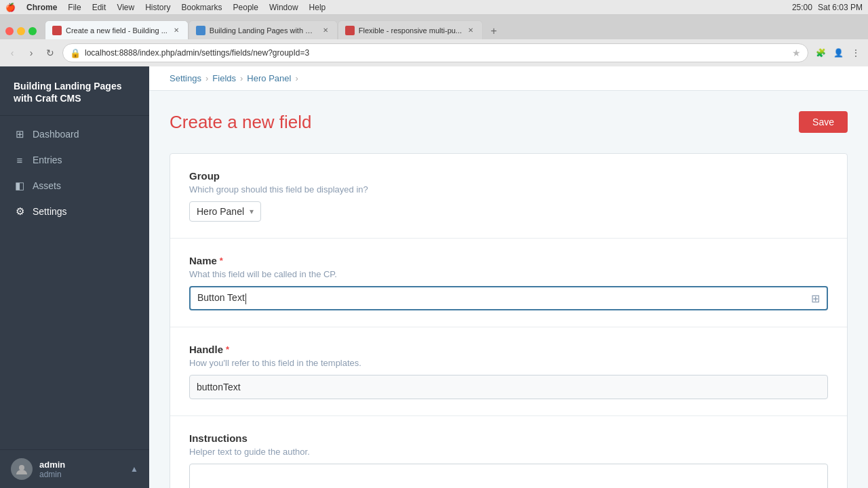 This screenshot has height=488, width=868. What do you see at coordinates (20, 186) in the screenshot?
I see `assets-icon: ◧` at bounding box center [20, 186].